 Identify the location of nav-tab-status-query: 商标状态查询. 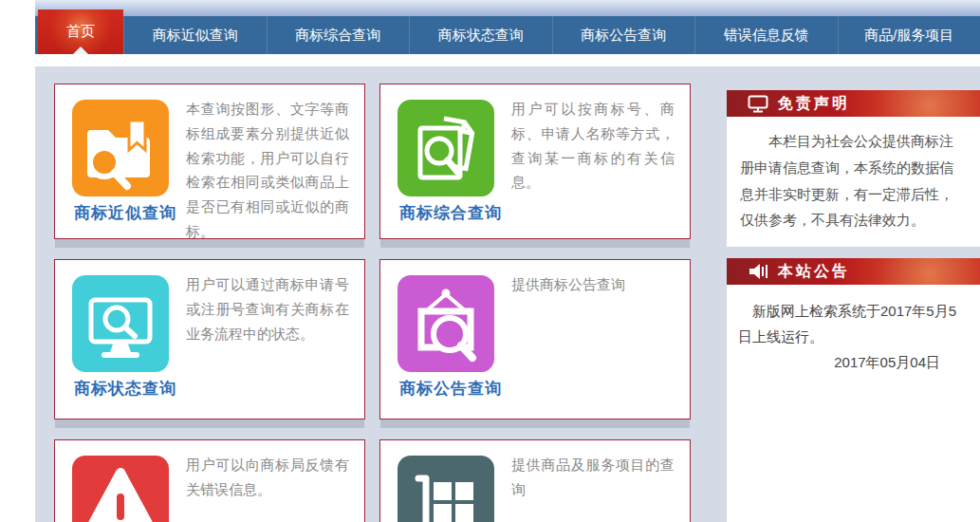
(480, 35).